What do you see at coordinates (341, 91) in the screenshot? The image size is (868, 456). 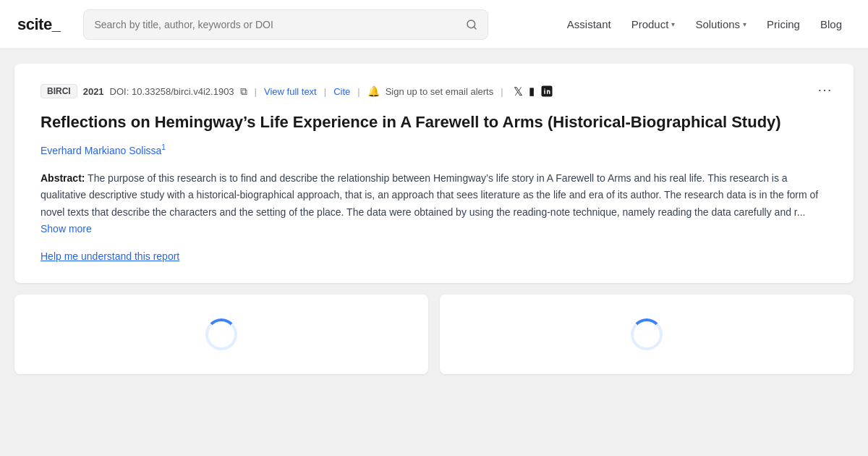 I see `cite-link: Cite` at bounding box center [341, 91].